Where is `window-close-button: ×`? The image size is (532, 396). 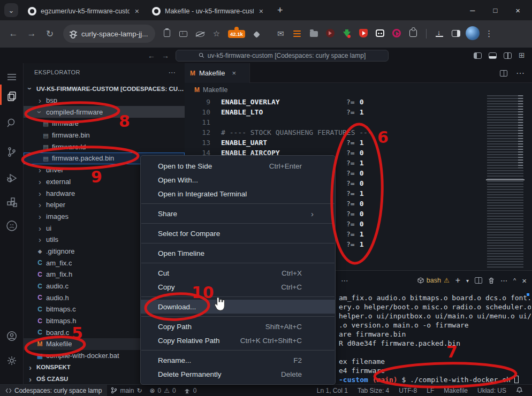
window-close-button: × is located at coordinates (518, 11).